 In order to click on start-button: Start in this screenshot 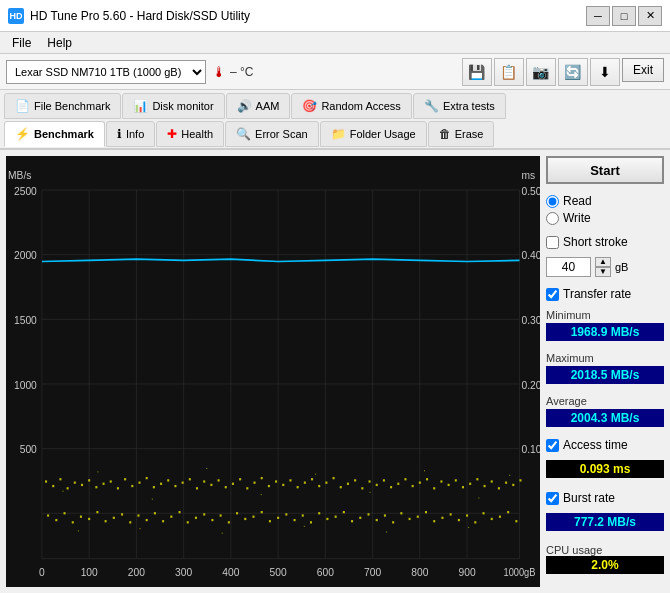, I will do `click(605, 170)`.